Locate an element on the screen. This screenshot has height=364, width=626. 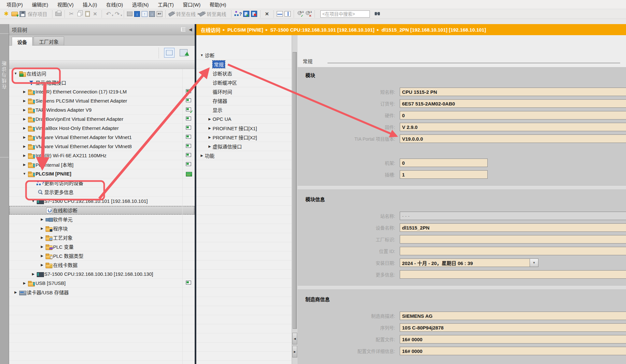
compile-icon is located at coordinates (130, 14).